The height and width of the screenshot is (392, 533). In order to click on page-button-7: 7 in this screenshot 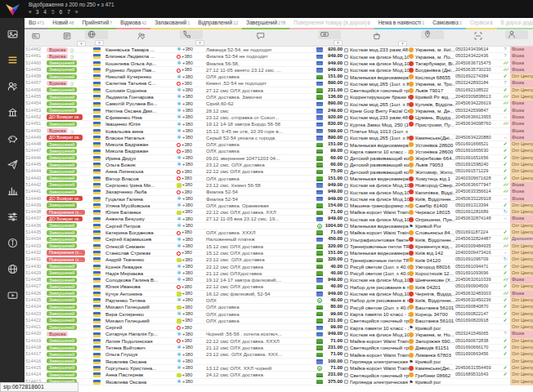, I will do `click(69, 11)`.